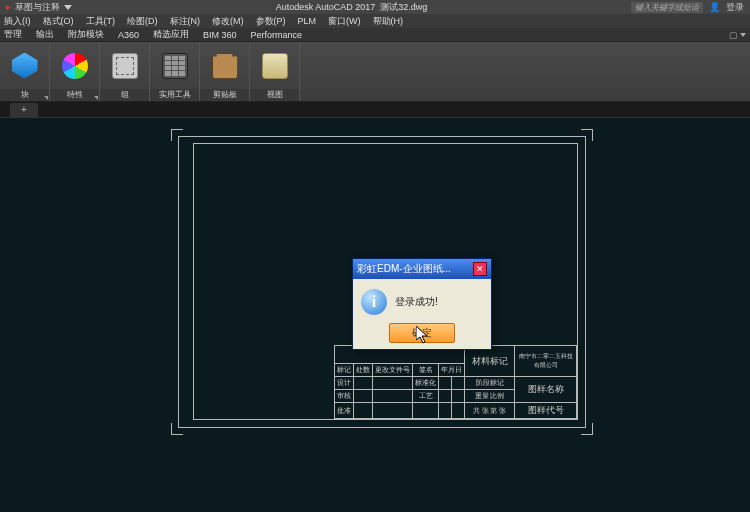  Describe the element at coordinates (24, 95) in the screenshot. I see `panel-label-block: 块` at that location.